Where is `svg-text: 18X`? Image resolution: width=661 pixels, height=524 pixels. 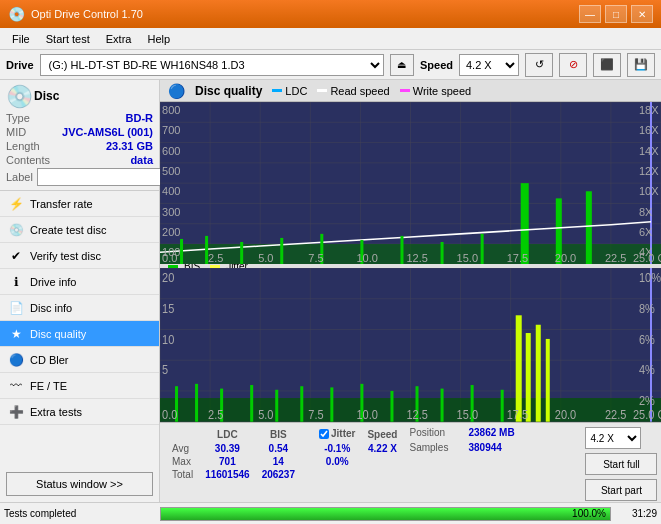 svg-text: 18X is located at coordinates (649, 110).